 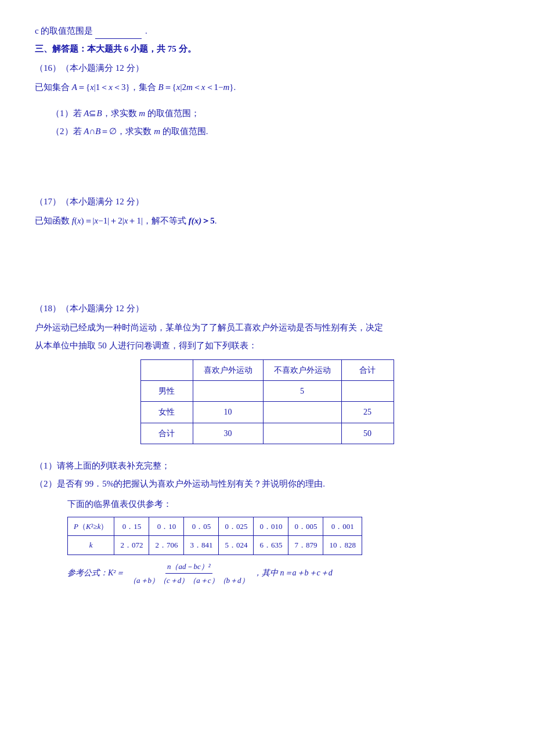 I want to click on table-cell-like: 喜欢户外运动, so click(x=228, y=370).